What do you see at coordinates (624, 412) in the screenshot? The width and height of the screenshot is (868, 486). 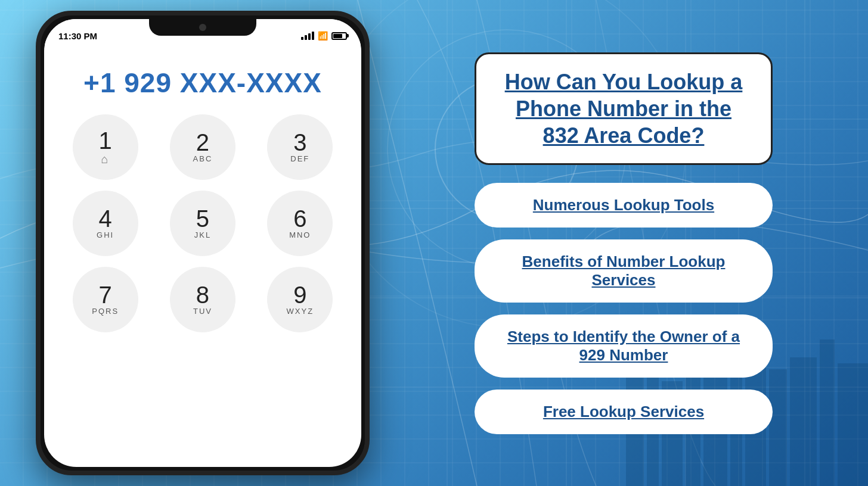 I see `menu-btn-free-lookup: Free Lookup Services` at bounding box center [624, 412].